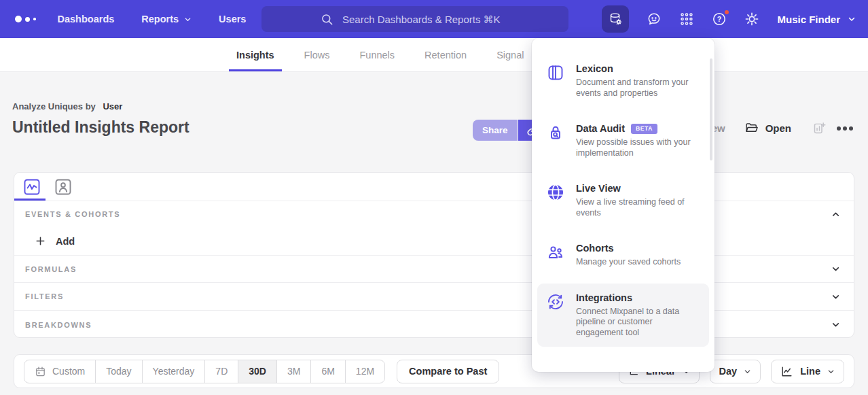 This screenshot has height=395, width=868. Describe the element at coordinates (257, 371) in the screenshot. I see `range-30d: 30D` at that location.